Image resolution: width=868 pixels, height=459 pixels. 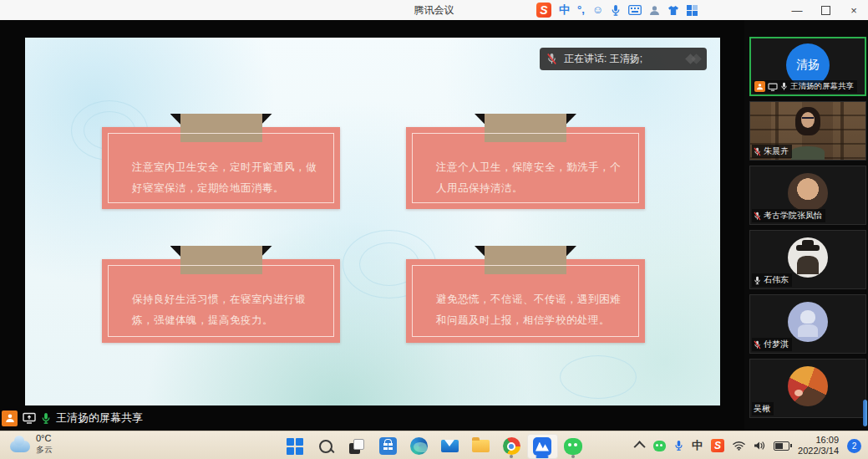 What do you see at coordinates (697, 446) in the screenshot?
I see `ime-language-icon: 中` at bounding box center [697, 446].